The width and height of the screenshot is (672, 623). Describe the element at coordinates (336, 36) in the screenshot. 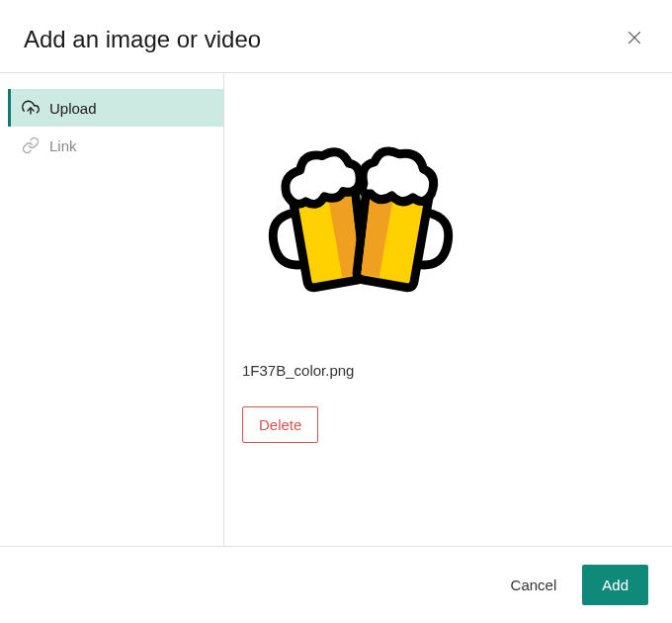

I see `modal-header: Add an image or video` at that location.